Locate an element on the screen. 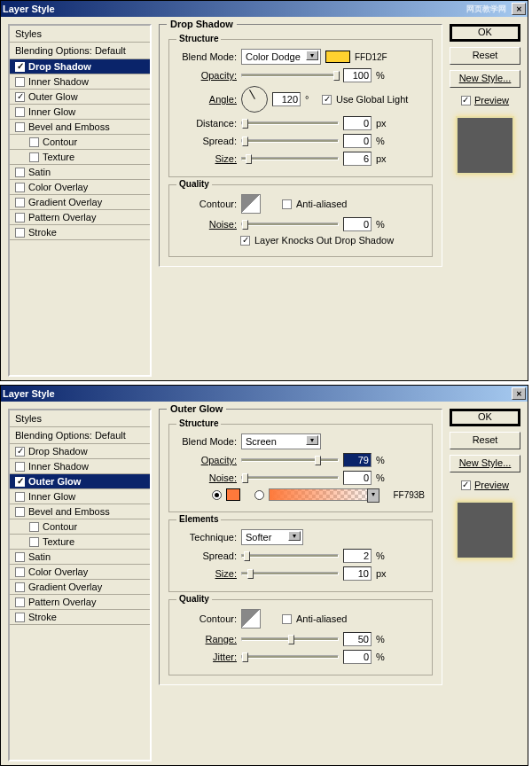  gradient-radio is located at coordinates (259, 495).